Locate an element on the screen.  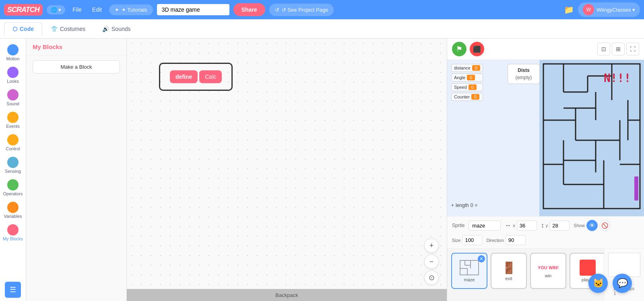
code-icon: ⬡ is located at coordinates (15, 29).